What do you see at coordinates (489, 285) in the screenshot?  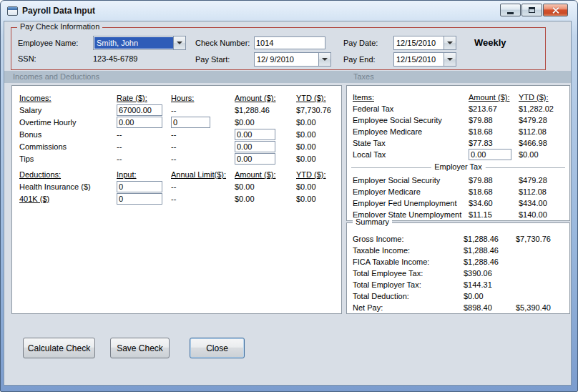 I see `summary-amount: $144.31` at bounding box center [489, 285].